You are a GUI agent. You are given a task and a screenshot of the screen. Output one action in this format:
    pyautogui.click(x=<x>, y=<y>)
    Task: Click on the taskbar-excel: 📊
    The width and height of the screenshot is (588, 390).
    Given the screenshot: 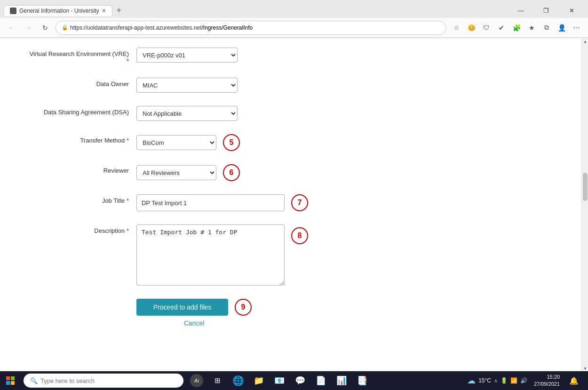 What is the action you would take?
    pyautogui.click(x=342, y=381)
    